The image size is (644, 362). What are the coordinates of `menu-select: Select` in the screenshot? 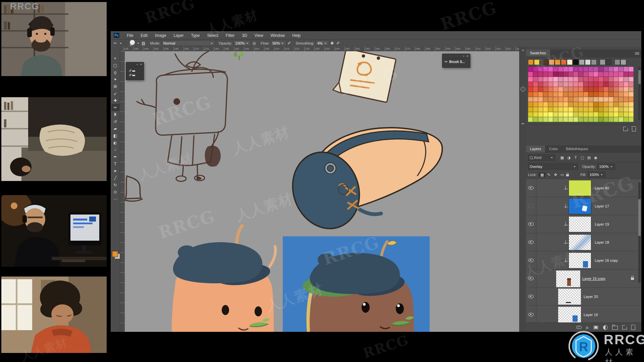 It's located at (213, 36).